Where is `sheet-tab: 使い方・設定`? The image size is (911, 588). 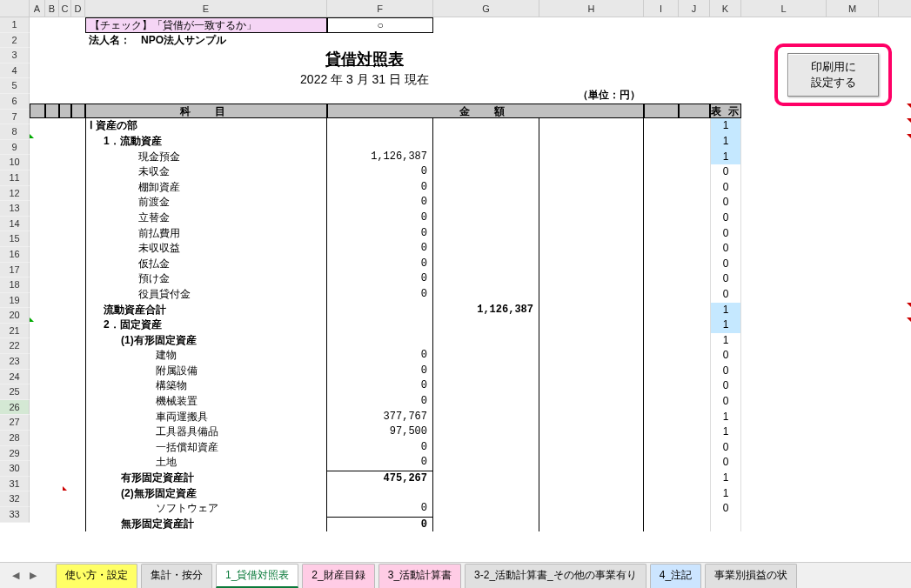
sheet-tab: 使い方・設定 is located at coordinates (97, 576).